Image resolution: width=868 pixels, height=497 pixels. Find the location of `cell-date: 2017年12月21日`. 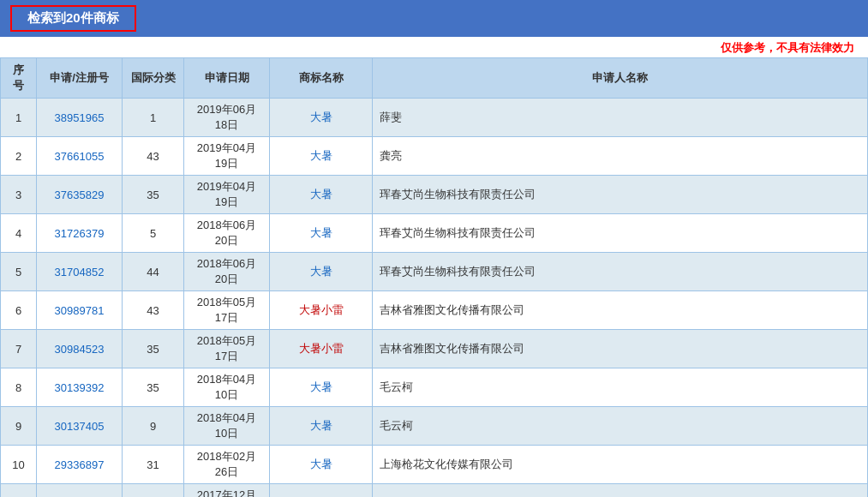

cell-date: 2017年12月21日 is located at coordinates (227, 491).